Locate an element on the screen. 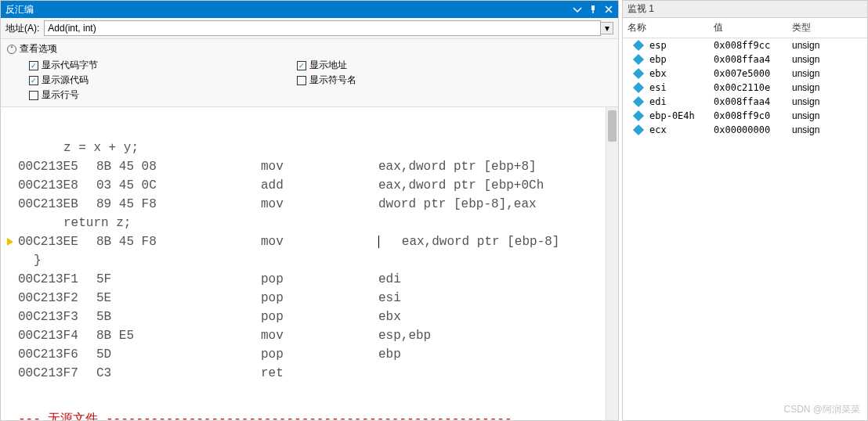  scrollbar-thumb is located at coordinates (613, 126).